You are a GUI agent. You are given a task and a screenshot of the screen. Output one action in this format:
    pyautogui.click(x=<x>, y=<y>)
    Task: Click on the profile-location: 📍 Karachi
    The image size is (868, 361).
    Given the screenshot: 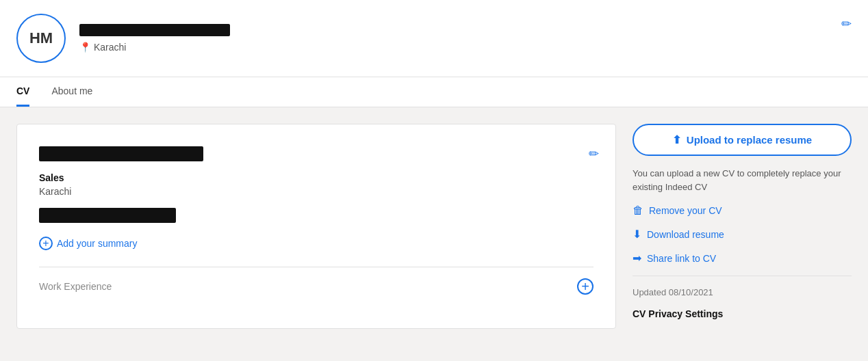 What is the action you would take?
    pyautogui.click(x=465, y=47)
    